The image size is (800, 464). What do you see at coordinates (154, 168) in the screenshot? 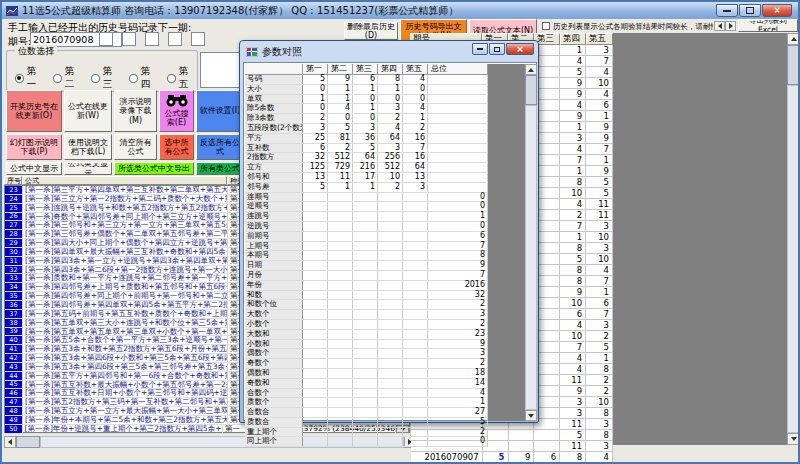
I see `action-button-row3-3: 所选类公式中文导出` at bounding box center [154, 168].